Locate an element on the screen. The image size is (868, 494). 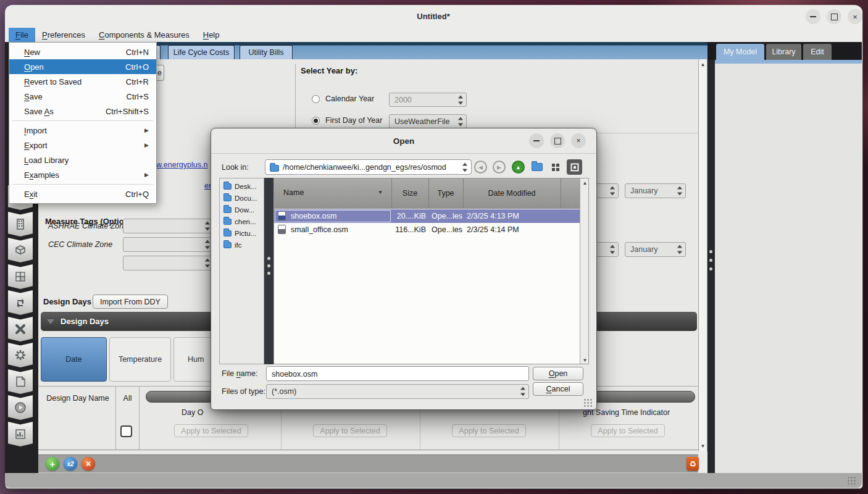
place-ifc: ifc is located at coordinates (242, 245).